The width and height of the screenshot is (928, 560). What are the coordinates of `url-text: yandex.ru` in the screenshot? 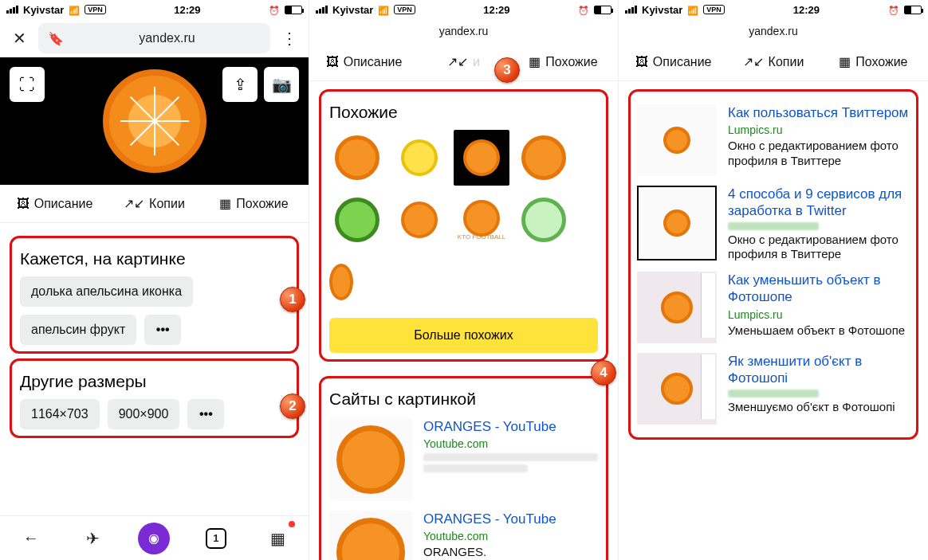 It's located at (167, 38).